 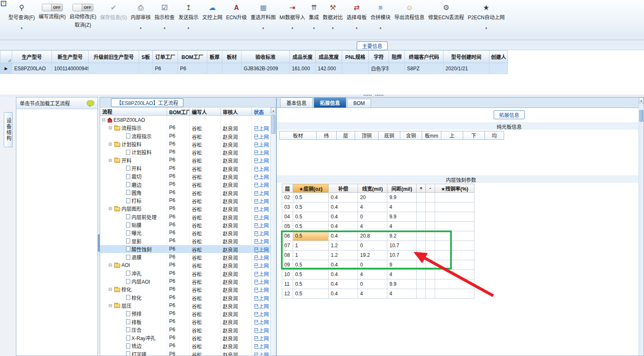 I want to click on cell-layer: 04, so click(x=288, y=217).